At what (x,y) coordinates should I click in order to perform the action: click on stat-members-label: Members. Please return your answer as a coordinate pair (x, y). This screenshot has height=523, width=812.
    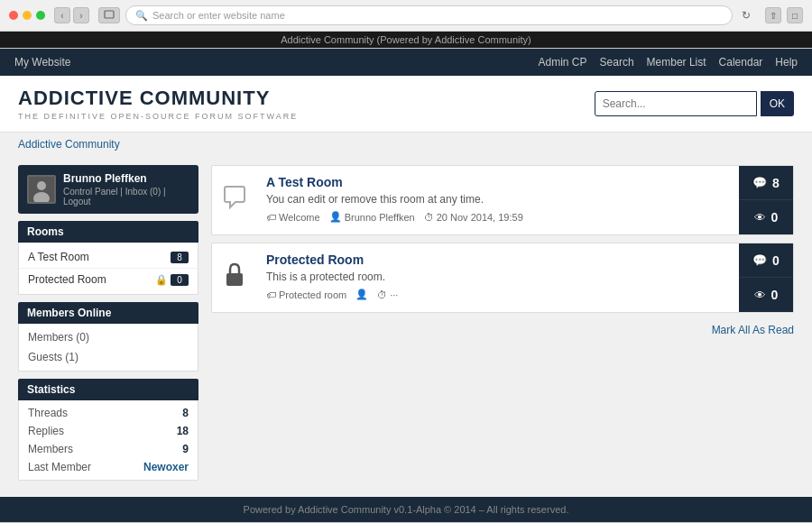
    Looking at the image, I should click on (51, 449).